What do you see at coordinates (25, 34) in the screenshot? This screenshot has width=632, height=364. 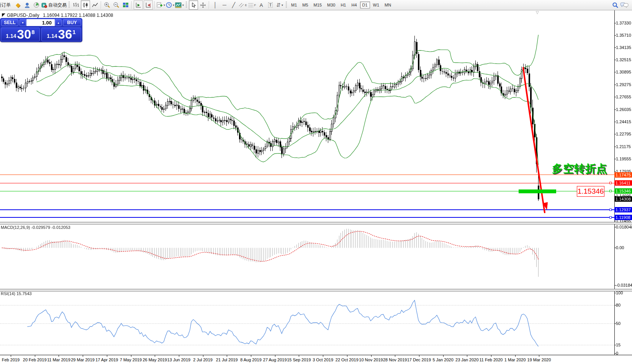 I see `bid-big-digits: 30` at bounding box center [25, 34].